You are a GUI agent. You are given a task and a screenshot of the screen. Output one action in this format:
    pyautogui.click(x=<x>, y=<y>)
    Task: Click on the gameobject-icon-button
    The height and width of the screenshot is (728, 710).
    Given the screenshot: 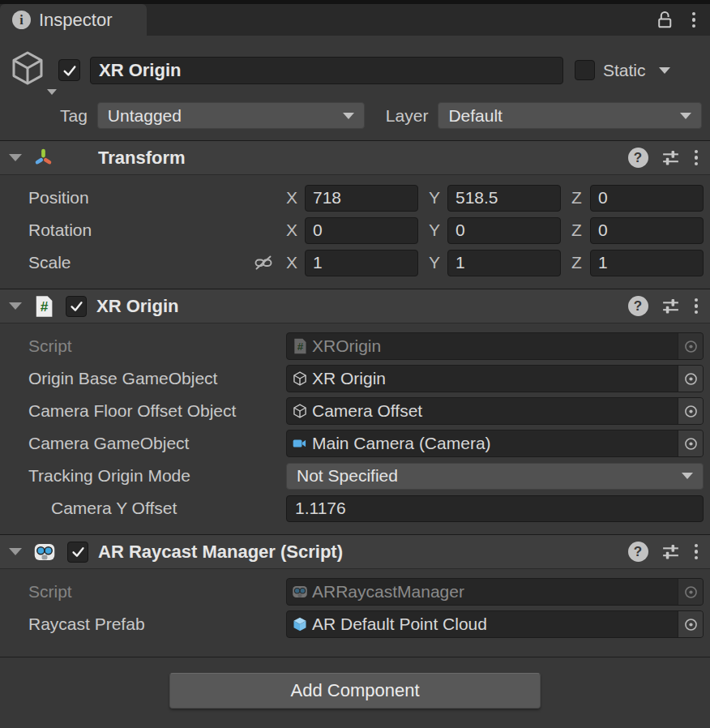 What is the action you would take?
    pyautogui.click(x=33, y=70)
    